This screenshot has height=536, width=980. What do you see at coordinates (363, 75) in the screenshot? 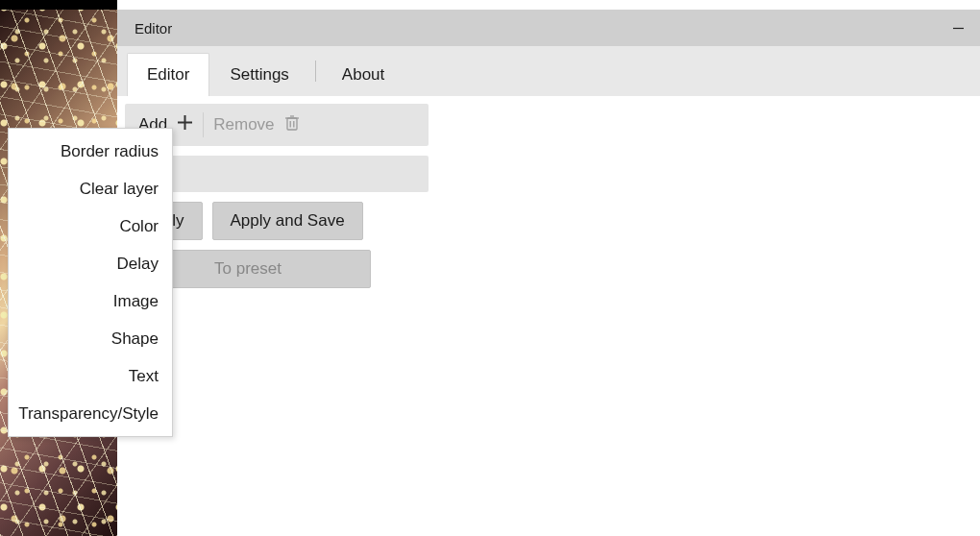
I see `tab-label: About` at bounding box center [363, 75].